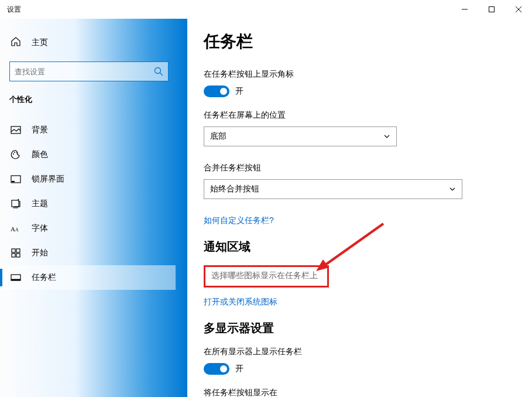 The height and width of the screenshot is (397, 532). Describe the element at coordinates (88, 179) in the screenshot. I see `sidebar-item-lockscreen: 锁屏界面` at that location.